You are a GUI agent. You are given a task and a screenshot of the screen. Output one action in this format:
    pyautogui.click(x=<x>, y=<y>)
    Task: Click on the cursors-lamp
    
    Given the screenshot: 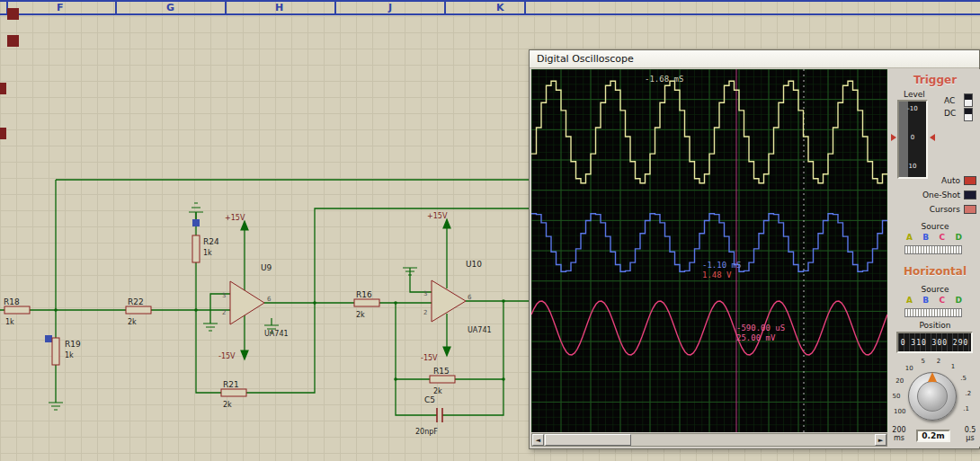 What is the action you would take?
    pyautogui.click(x=970, y=209)
    